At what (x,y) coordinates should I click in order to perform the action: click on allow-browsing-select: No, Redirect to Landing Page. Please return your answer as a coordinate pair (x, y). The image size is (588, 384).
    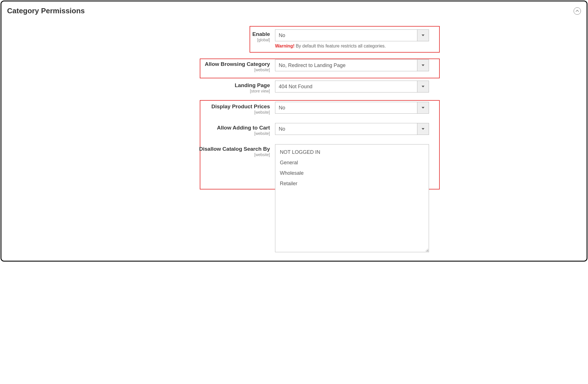
    Looking at the image, I should click on (352, 65).